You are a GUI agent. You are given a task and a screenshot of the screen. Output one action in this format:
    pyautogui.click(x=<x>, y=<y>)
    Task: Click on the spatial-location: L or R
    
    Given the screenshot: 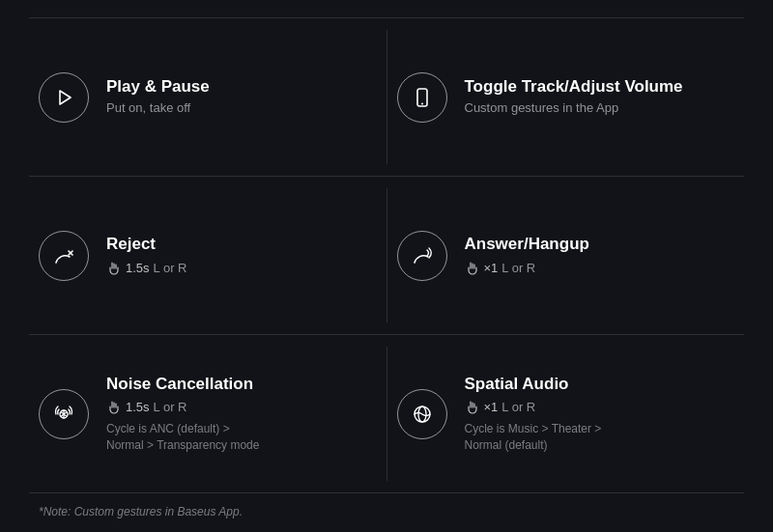 What is the action you would take?
    pyautogui.click(x=518, y=407)
    